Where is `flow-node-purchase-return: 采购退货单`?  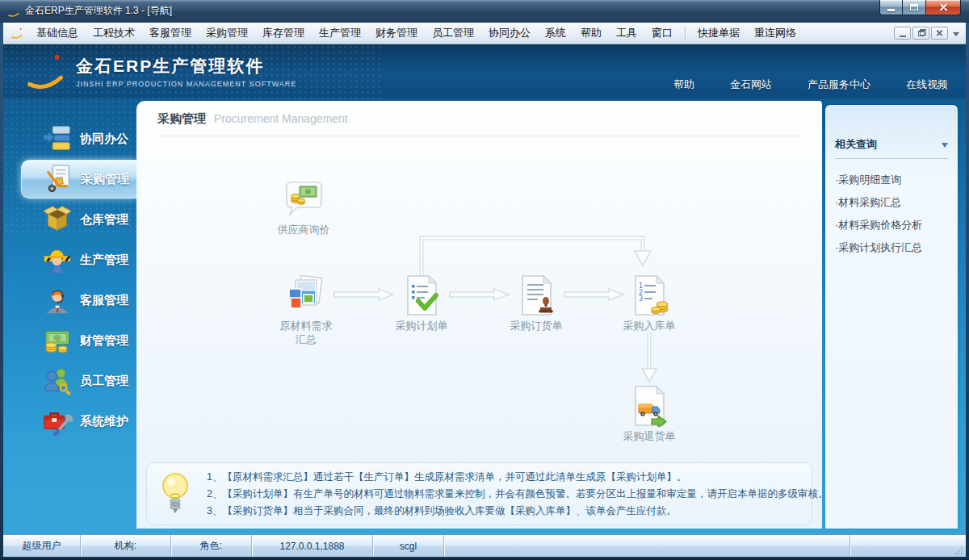
flow-node-purchase-return: 采购退货单 is located at coordinates (649, 407).